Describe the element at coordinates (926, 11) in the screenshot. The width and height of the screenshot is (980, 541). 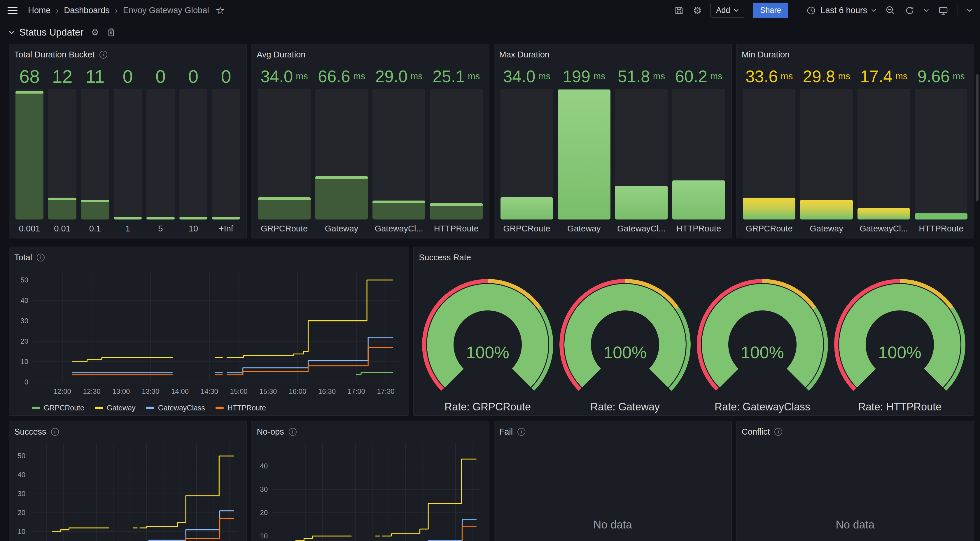
I see `refresh-interval-chevron-icon` at that location.